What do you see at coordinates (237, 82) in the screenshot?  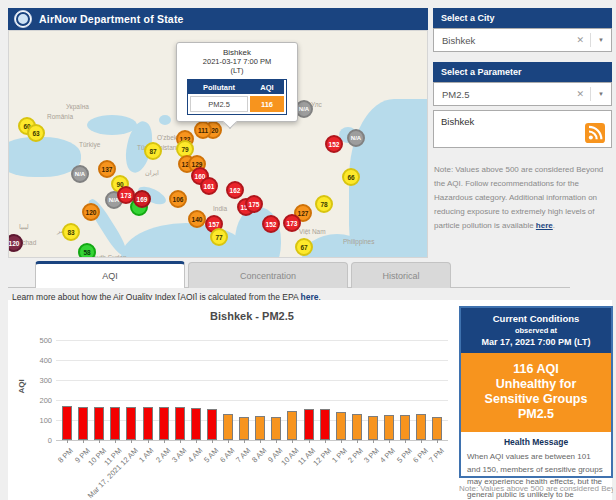 I see `map-popup: Bishkek 2021-03-17 7:00 PM (LT) Pollutan…` at bounding box center [237, 82].